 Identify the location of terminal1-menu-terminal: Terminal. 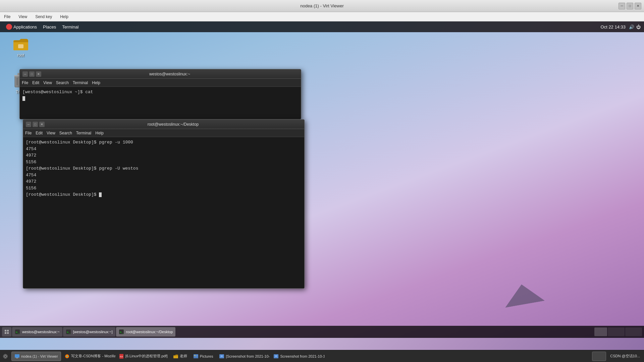
(80, 83).